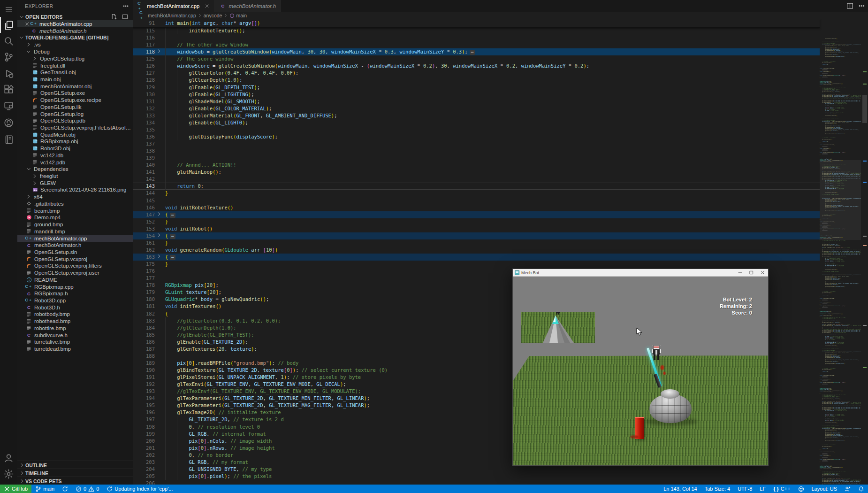  What do you see at coordinates (476, 66) in the screenshot?
I see `code-line: 126windowScore = glutCreateSubWindow(win…` at bounding box center [476, 66].